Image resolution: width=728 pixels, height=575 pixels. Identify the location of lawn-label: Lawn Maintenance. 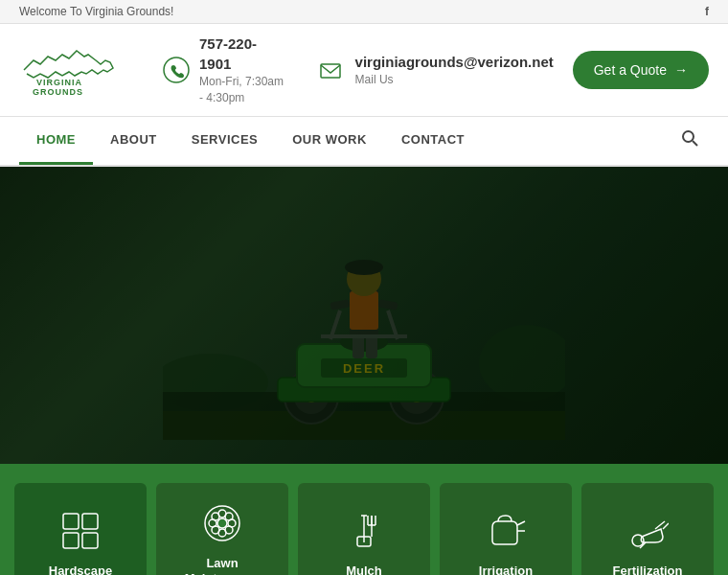
(222, 565).